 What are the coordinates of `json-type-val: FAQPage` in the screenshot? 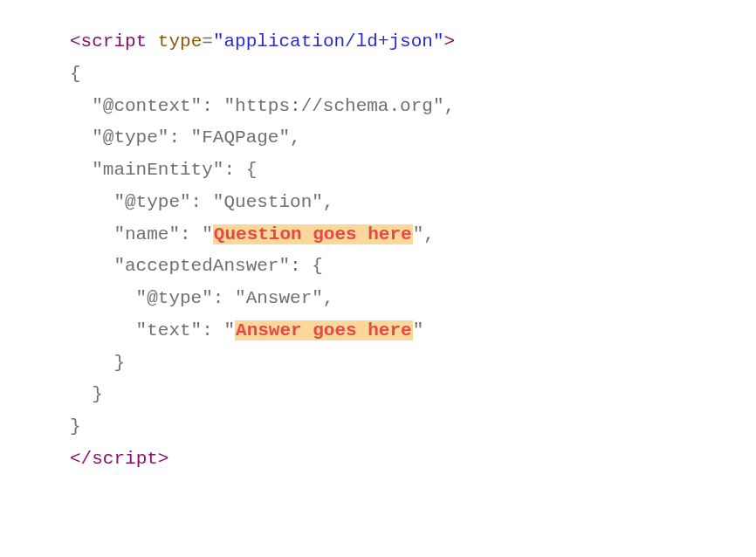 It's located at (240, 138).